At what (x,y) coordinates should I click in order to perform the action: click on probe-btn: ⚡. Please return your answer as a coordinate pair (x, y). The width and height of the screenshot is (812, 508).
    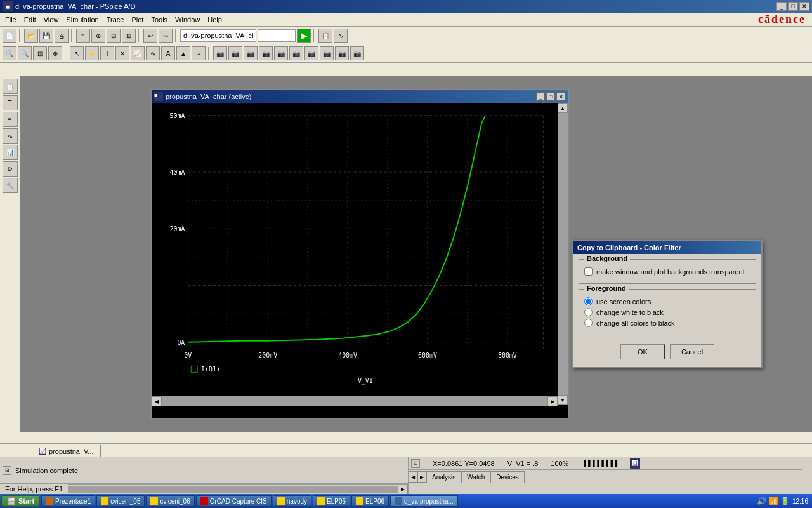
    Looking at the image, I should click on (92, 53).